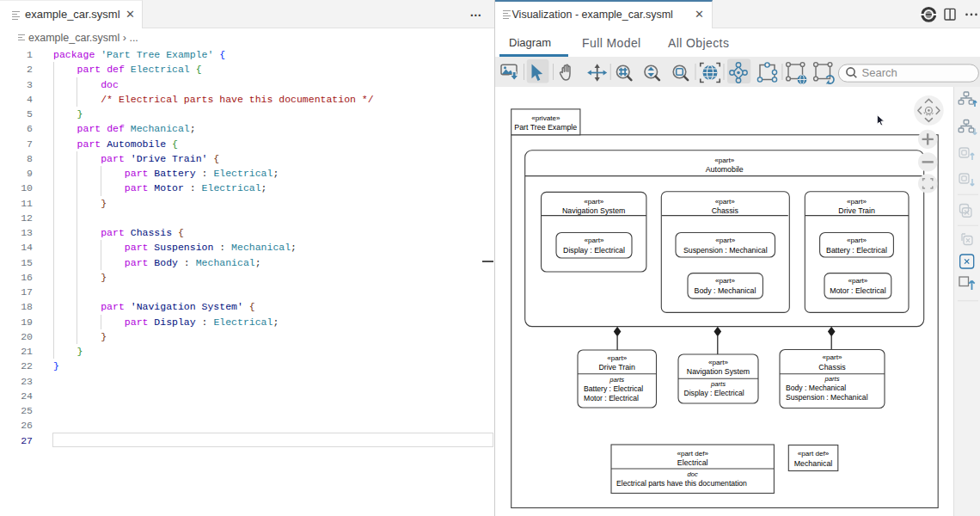 Image resolution: width=980 pixels, height=516 pixels. Describe the element at coordinates (682, 483) in the screenshot. I see `svg-text:Electrical parts have this doc: Electrical parts have this documentation` at that location.